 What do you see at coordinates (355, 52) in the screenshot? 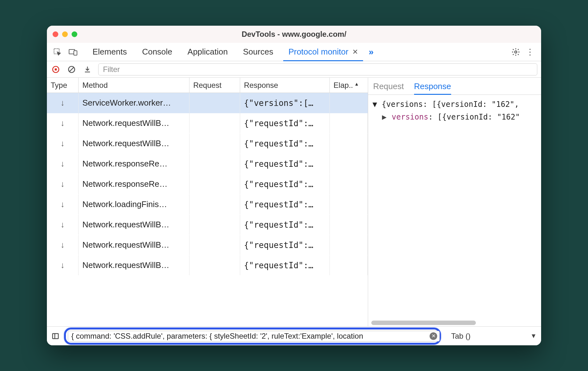
I see `close-tab-icon: ✕` at bounding box center [355, 52].